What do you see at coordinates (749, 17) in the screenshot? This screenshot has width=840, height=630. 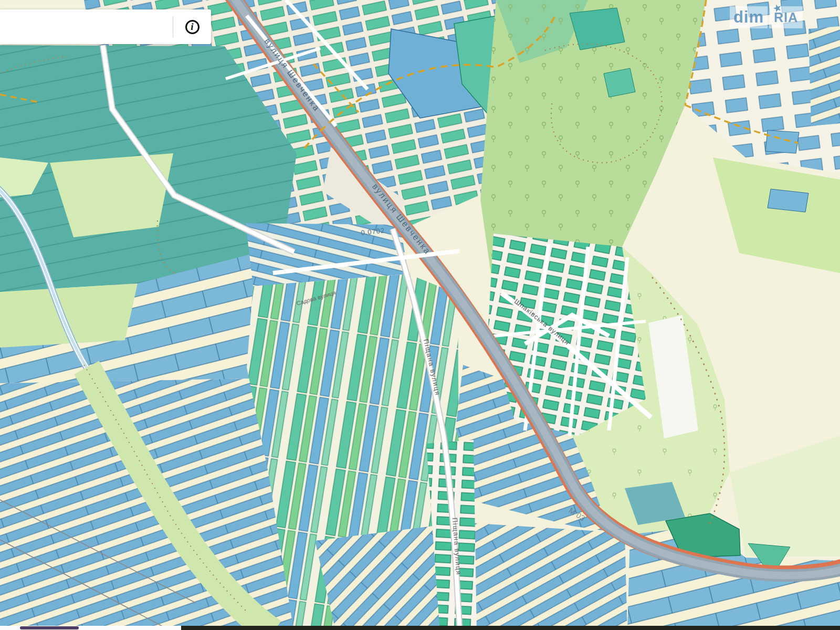 I see `watermark-dim: dim` at bounding box center [749, 17].